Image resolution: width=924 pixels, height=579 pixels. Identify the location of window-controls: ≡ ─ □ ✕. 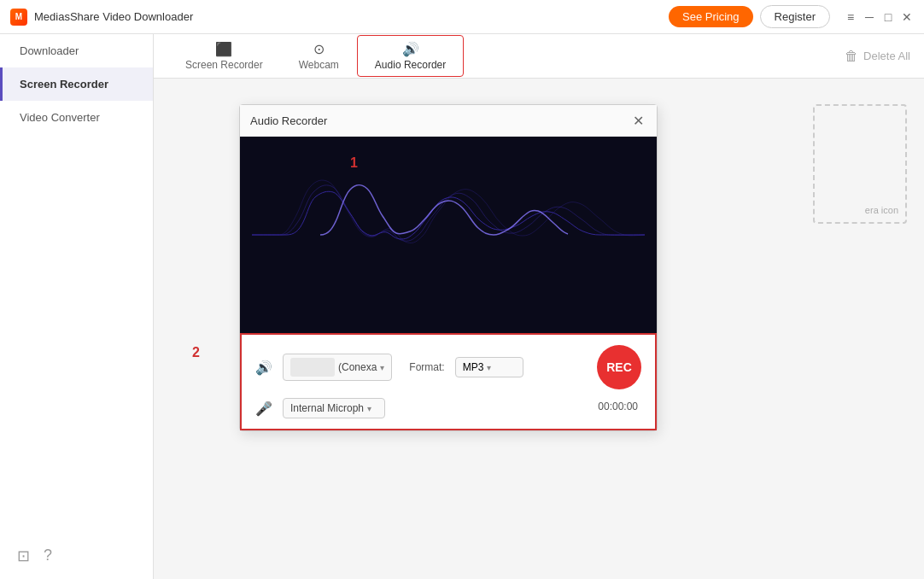
(879, 17).